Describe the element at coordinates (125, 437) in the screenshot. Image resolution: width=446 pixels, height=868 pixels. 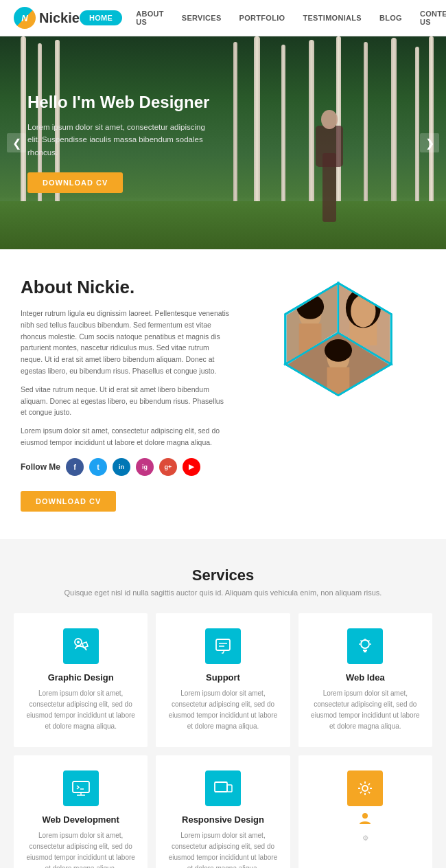
I see `about-para-3: Lorem ipsum dolor sit amet, consectetur …` at that location.